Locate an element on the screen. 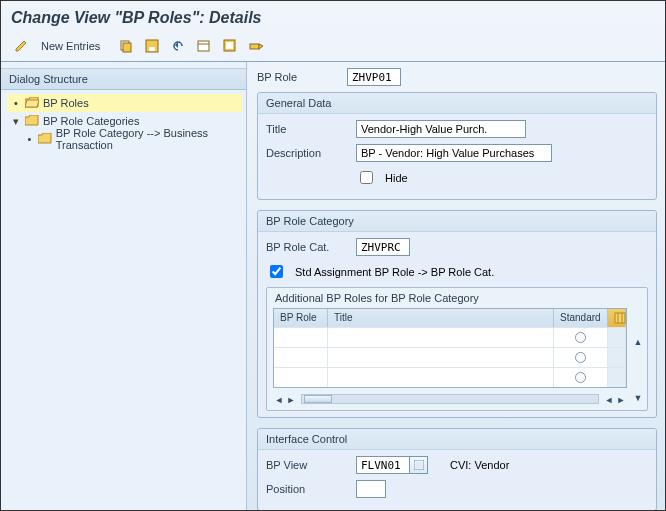 The image size is (666, 511). tree-label: BP Role Category --> Business Transactio… is located at coordinates (149, 139).